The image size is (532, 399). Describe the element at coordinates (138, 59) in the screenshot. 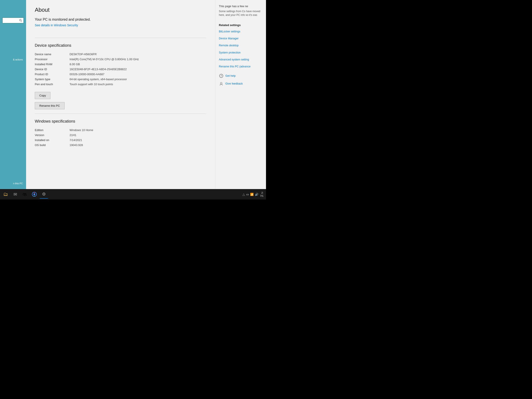

I see `spec-value: Intel(R) Core(TM) M-5Y10c CPU @ 0.80GHz …` at that location.